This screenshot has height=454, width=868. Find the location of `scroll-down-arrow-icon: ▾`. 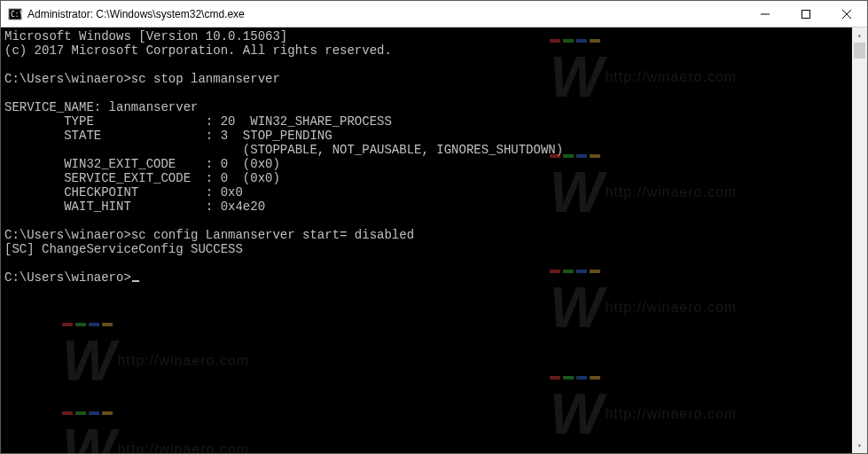

scroll-down-arrow-icon: ▾ is located at coordinates (860, 445).